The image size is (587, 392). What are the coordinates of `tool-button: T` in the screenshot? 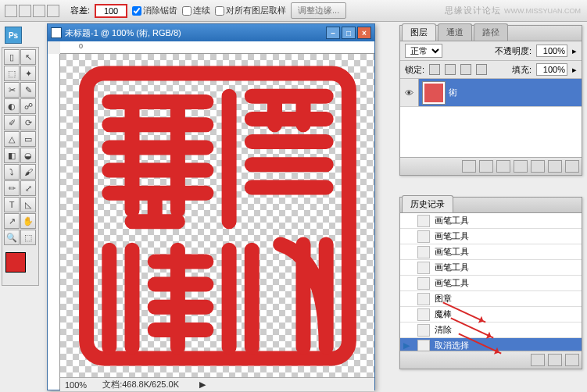 It's located at (12, 205).